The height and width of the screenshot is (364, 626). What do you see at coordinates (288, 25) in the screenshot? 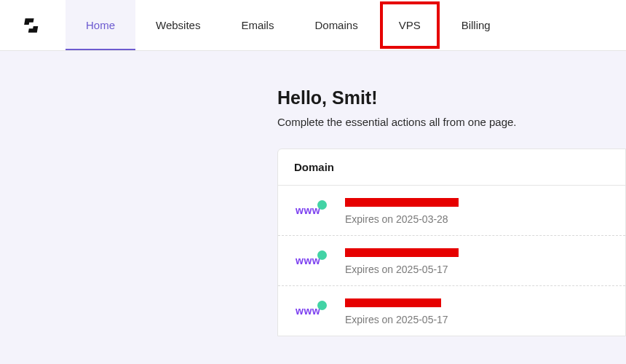
I see `nav: Home Websites Emails Domains VPS Billing` at bounding box center [288, 25].